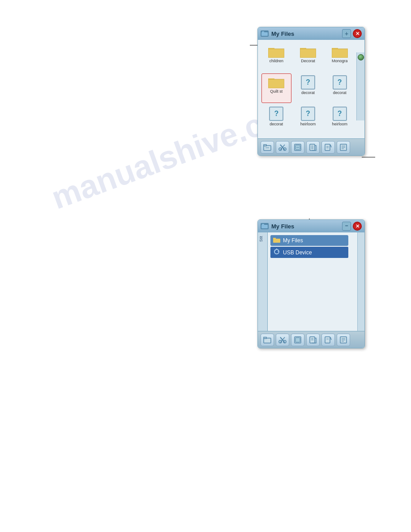 This screenshot has width=411, height=532. Describe the element at coordinates (277, 253) in the screenshot. I see `usb-icon` at that location.